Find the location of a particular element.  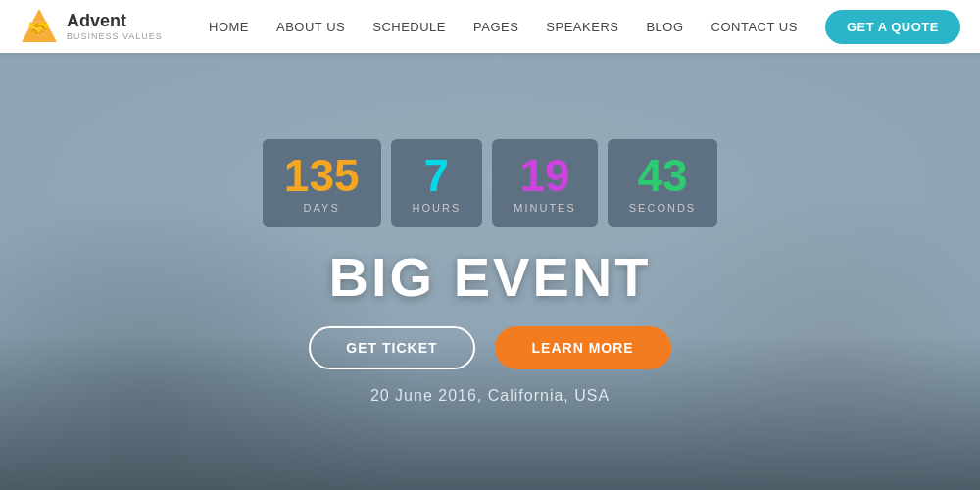

minutes-label: MINUTES is located at coordinates (545, 208).